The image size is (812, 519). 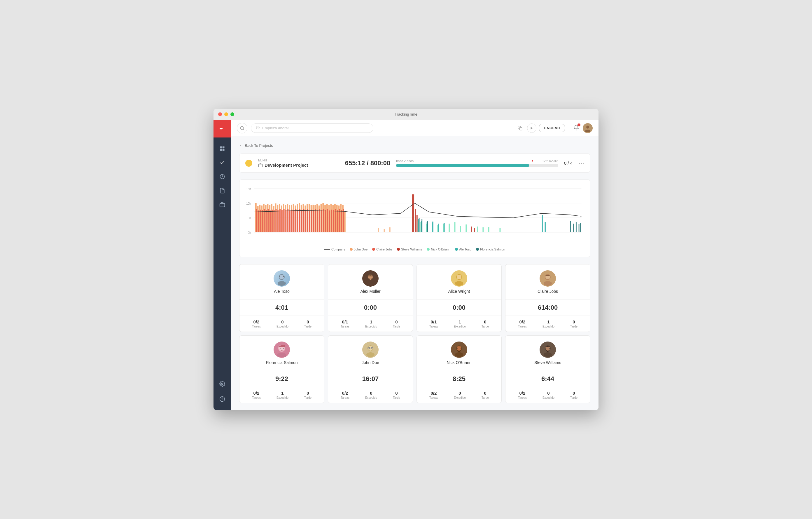 I want to click on legend-ale: Ale Toso, so click(x=463, y=249).